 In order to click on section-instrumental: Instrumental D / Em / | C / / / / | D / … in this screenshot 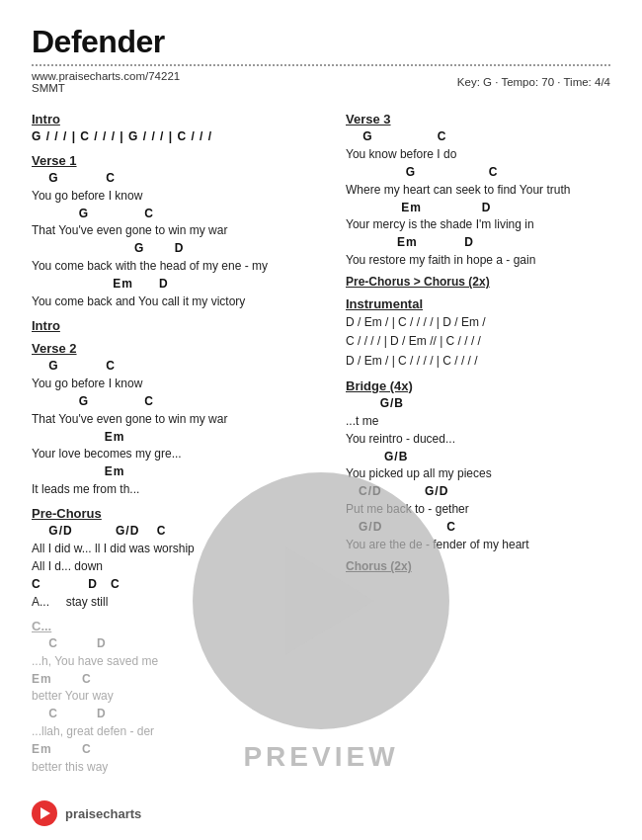, I will do `click(478, 334)`.